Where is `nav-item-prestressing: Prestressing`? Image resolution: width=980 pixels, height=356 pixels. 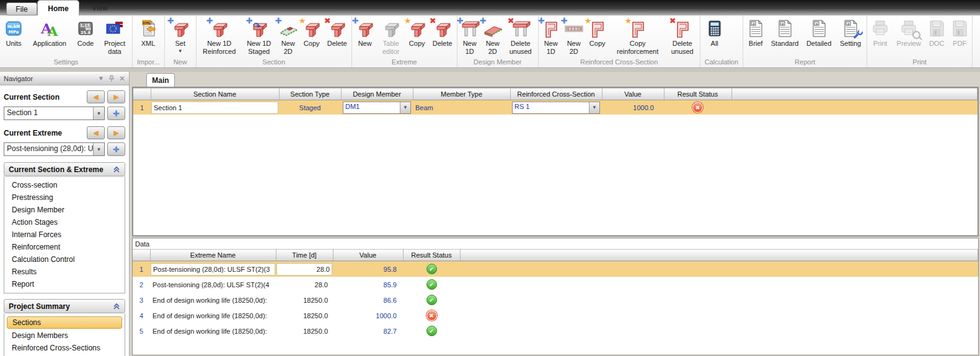
nav-item-prestressing: Prestressing is located at coordinates (64, 198).